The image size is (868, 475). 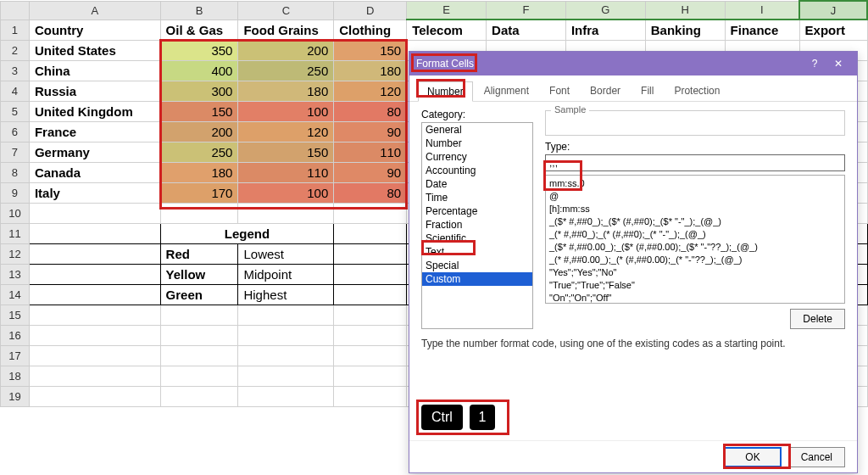 What do you see at coordinates (199, 10) in the screenshot?
I see `col-header-B: B` at bounding box center [199, 10].